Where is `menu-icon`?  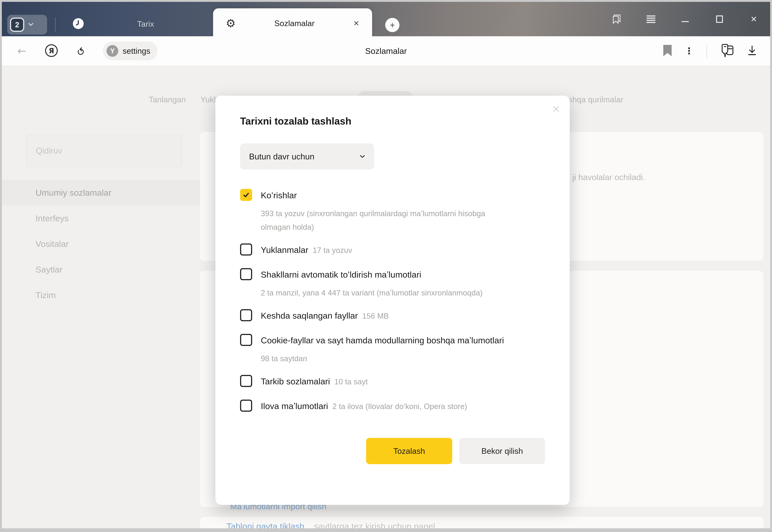
menu-icon is located at coordinates (651, 19).